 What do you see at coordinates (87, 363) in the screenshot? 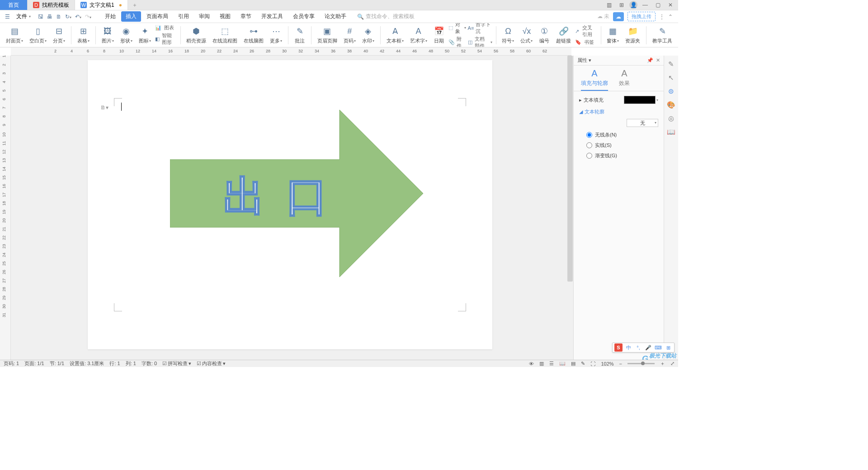
I see `status-position: 设置值: 3.1厘米` at bounding box center [87, 363].